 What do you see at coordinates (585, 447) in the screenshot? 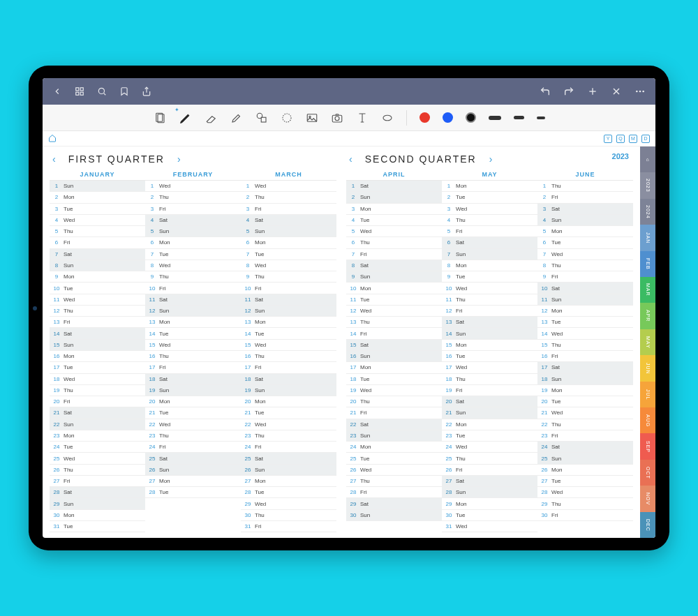
I see `day-cell: 24Sat` at bounding box center [585, 447].